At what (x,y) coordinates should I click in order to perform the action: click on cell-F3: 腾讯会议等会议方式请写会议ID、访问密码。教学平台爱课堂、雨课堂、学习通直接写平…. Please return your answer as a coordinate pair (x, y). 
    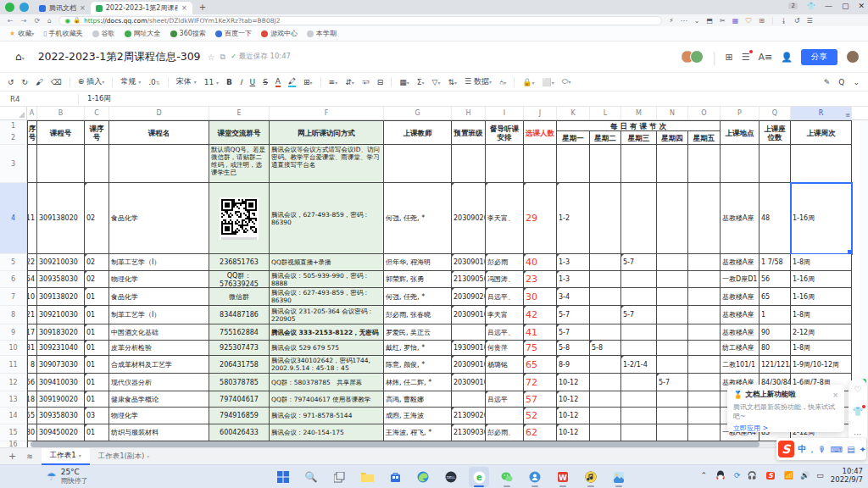
    Looking at the image, I should click on (327, 164).